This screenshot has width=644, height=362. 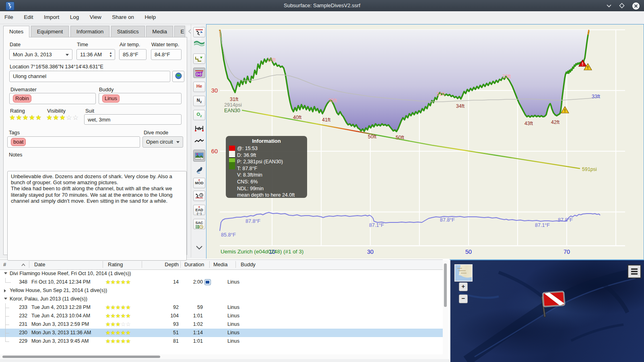 I want to click on mod-icon: +MOD, so click(x=199, y=183).